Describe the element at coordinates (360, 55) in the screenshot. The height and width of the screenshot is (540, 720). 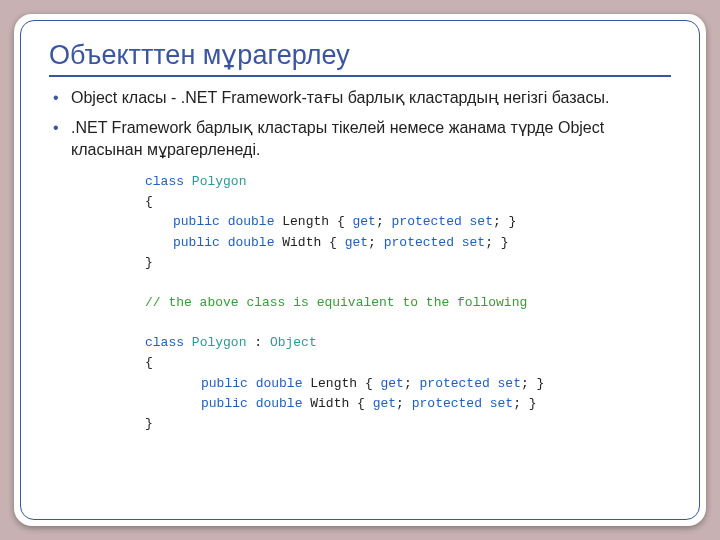
I see `slide-title: Объектттен мұрагерлеу` at that location.